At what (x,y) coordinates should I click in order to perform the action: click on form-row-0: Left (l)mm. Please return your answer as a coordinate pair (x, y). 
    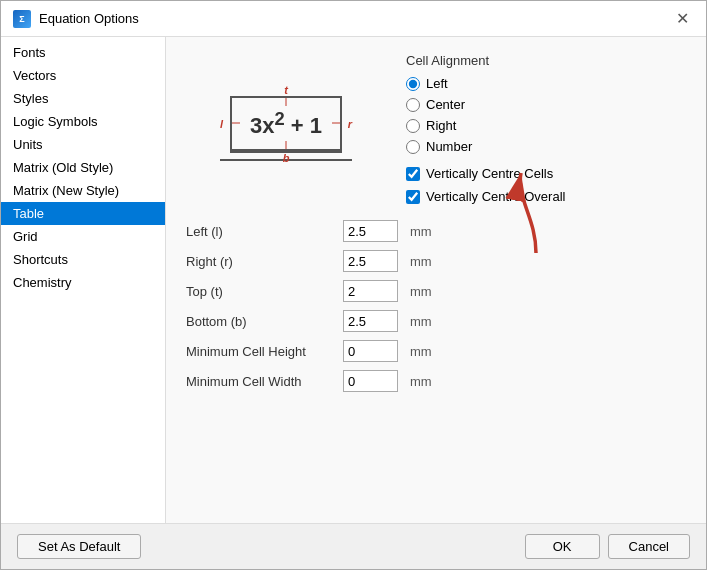
    Looking at the image, I should click on (436, 231).